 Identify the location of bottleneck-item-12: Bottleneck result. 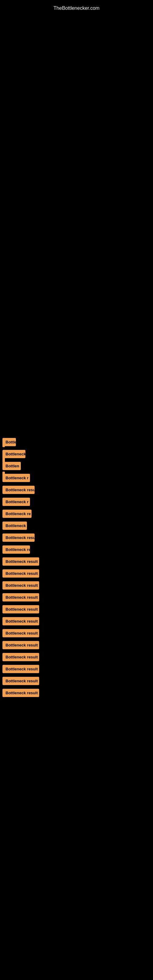
(76, 573).